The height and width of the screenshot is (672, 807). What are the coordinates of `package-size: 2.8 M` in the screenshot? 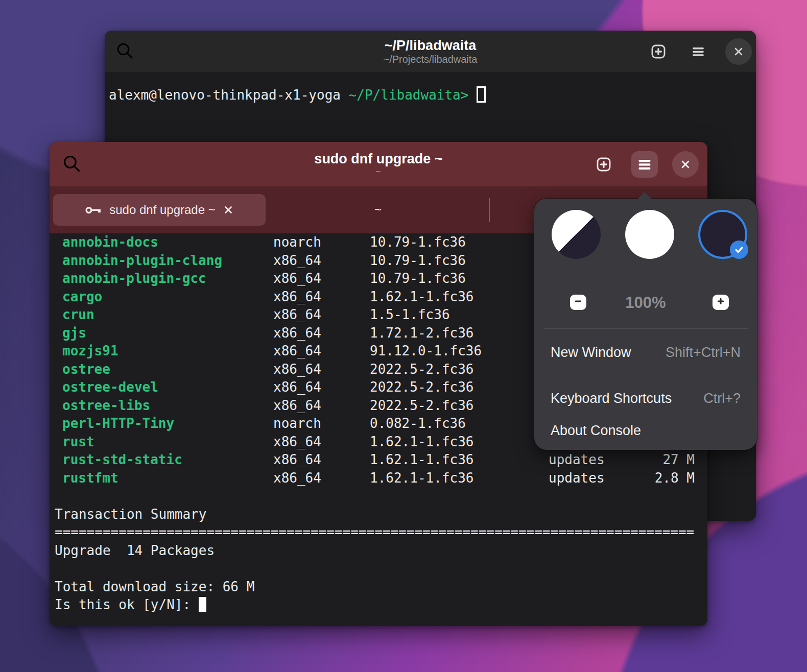 It's located at (675, 478).